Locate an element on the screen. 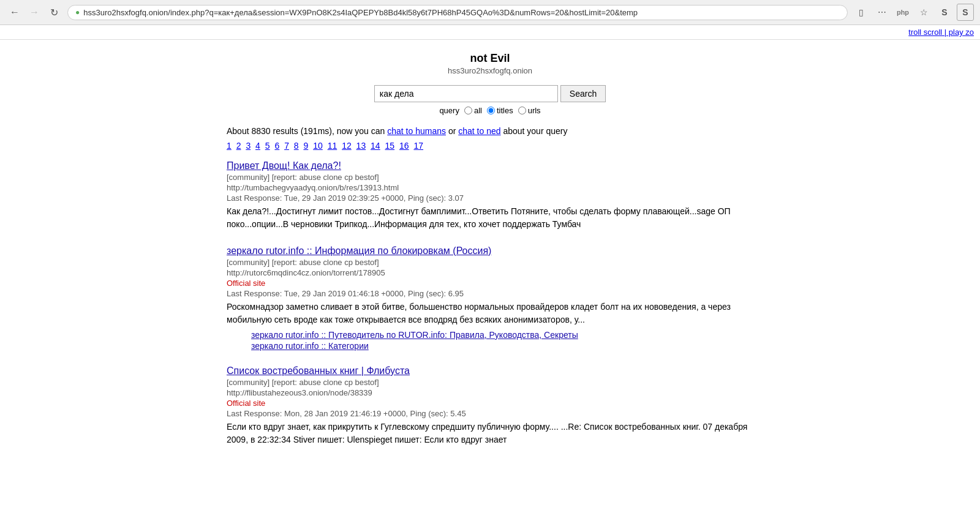  bookmark-button: ☆ is located at coordinates (924, 12).